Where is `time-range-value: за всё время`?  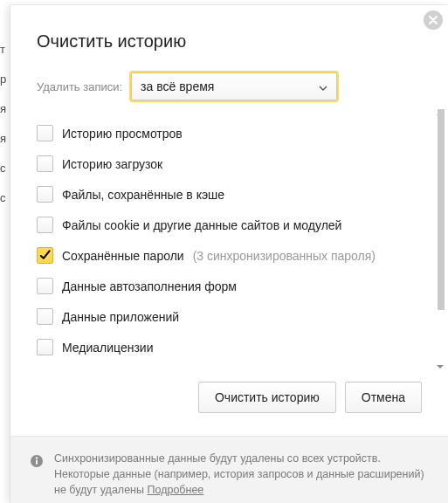 time-range-value: за всё время is located at coordinates (177, 86).